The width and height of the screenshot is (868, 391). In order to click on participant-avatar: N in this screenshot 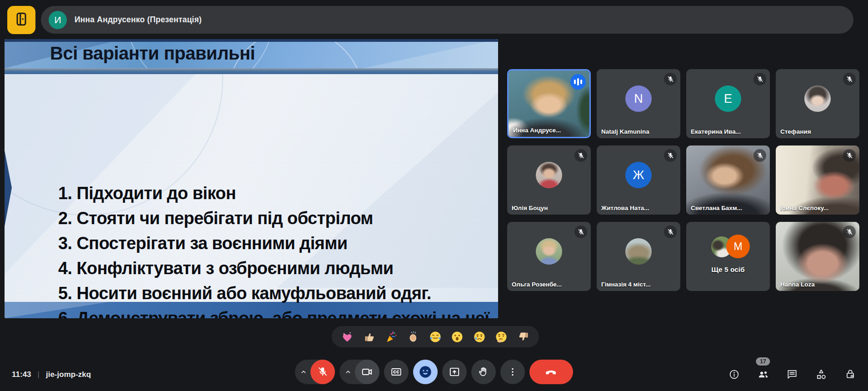, I will do `click(639, 99)`.